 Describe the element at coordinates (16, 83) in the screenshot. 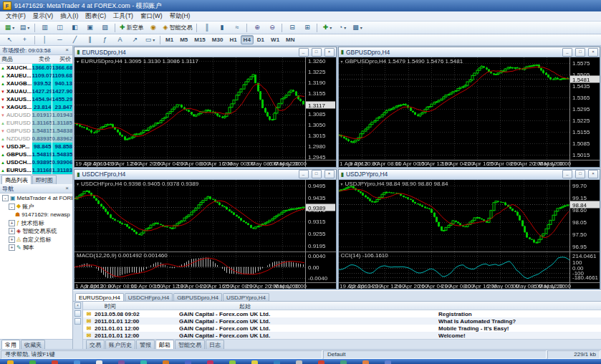

I see `symbol-cell: ▲XAUGB...` at that location.